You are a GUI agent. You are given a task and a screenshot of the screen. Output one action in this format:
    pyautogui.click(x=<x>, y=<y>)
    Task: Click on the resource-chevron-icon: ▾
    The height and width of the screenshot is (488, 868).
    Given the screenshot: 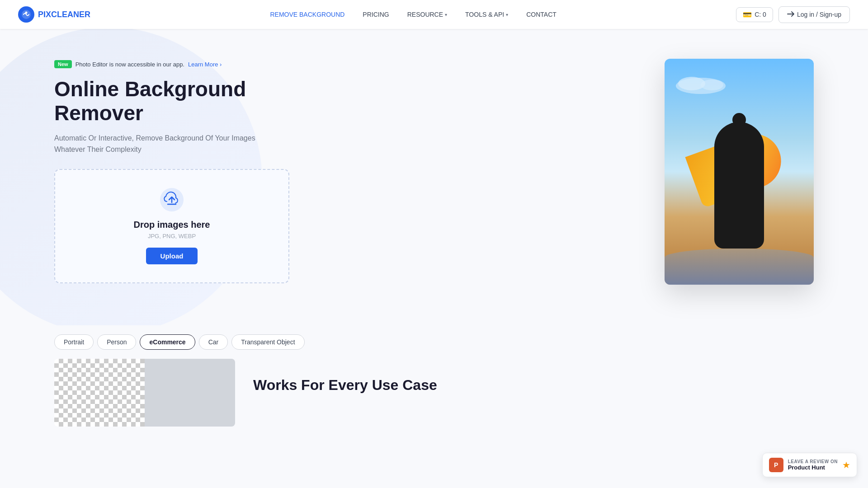 What is the action you would take?
    pyautogui.click(x=446, y=14)
    